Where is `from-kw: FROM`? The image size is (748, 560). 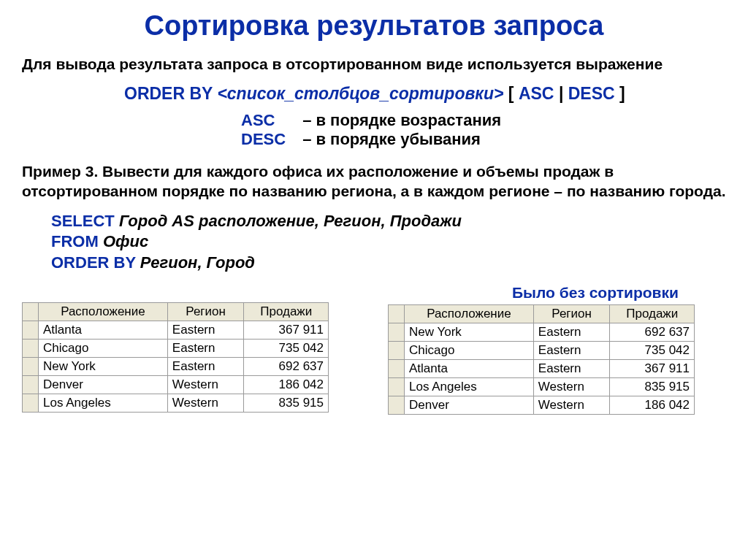 from-kw: FROM is located at coordinates (75, 241).